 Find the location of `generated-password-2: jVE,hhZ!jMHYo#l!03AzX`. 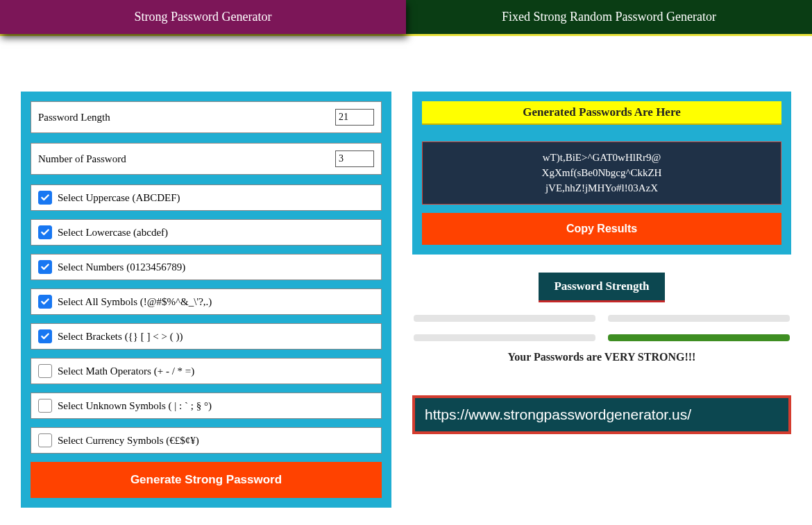

generated-password-2: jVE,hhZ!jMHYo#l!03AzX is located at coordinates (602, 189).